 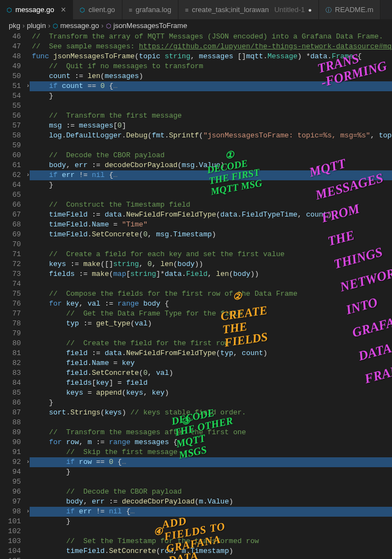 I want to click on code-line: // Transform the array of MQTT Messages …, so click(x=212, y=37).